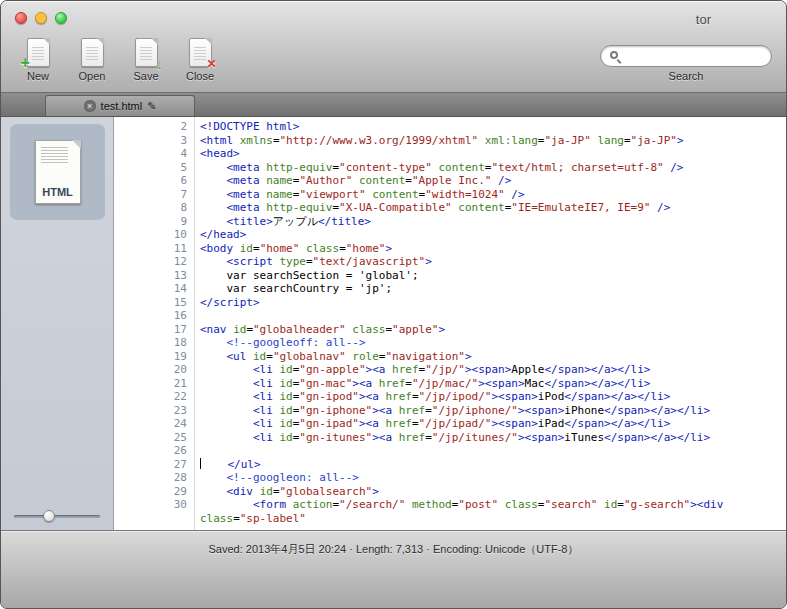 Image resolution: width=787 pixels, height=609 pixels. Describe the element at coordinates (41, 18) in the screenshot. I see `minimize-window-button` at that location.